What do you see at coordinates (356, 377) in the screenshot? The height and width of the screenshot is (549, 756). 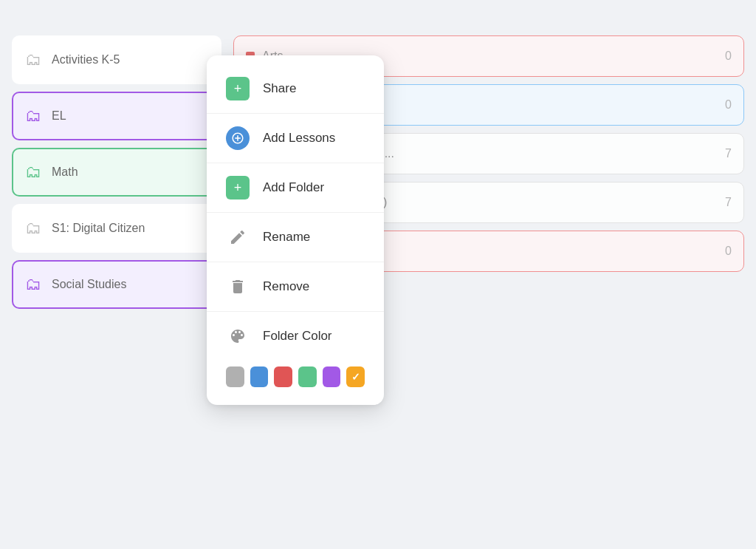 I see `color-swatch-yellow: ✓` at bounding box center [356, 377].